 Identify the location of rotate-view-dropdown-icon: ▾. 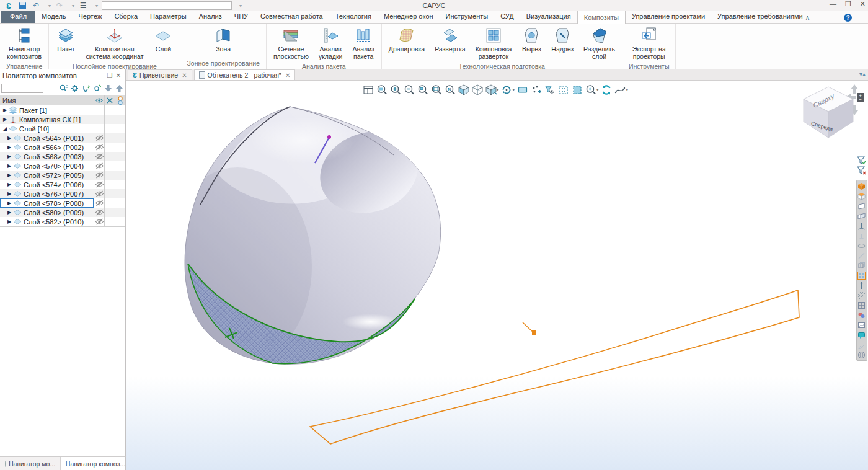
(514, 90).